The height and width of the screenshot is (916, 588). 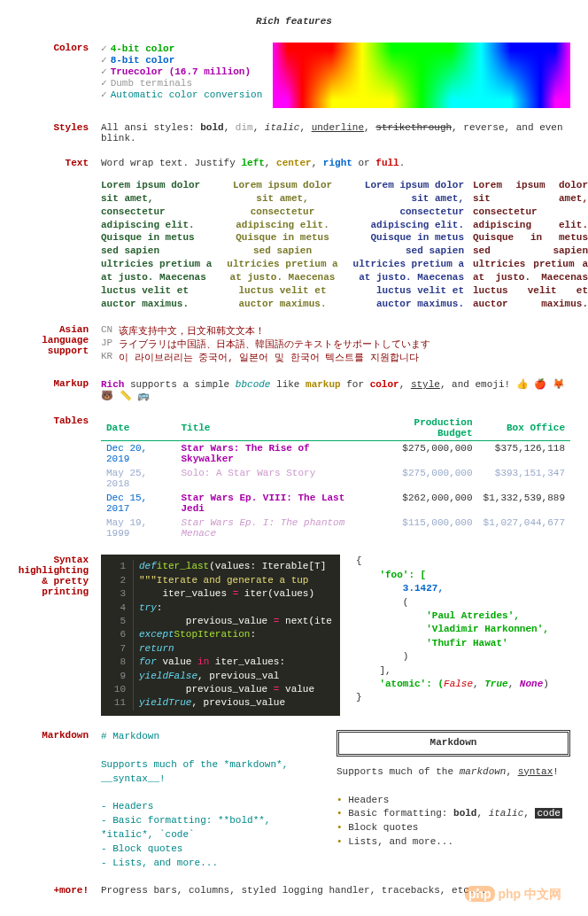 What do you see at coordinates (336, 478) in the screenshot?
I see `table-row: May 25, 2018Solo: A Star Wars Story$275,…` at bounding box center [336, 478].